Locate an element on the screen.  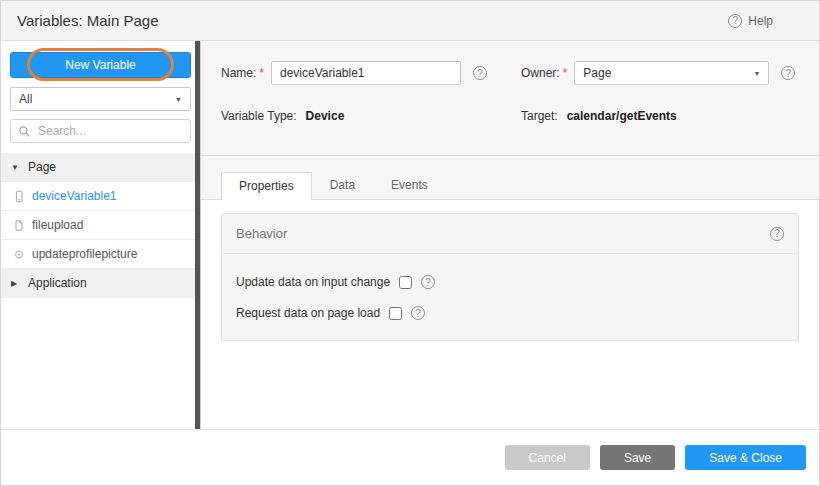
variables-tree: ▼ Page deviceVariable1 is located at coordinates (100, 226).